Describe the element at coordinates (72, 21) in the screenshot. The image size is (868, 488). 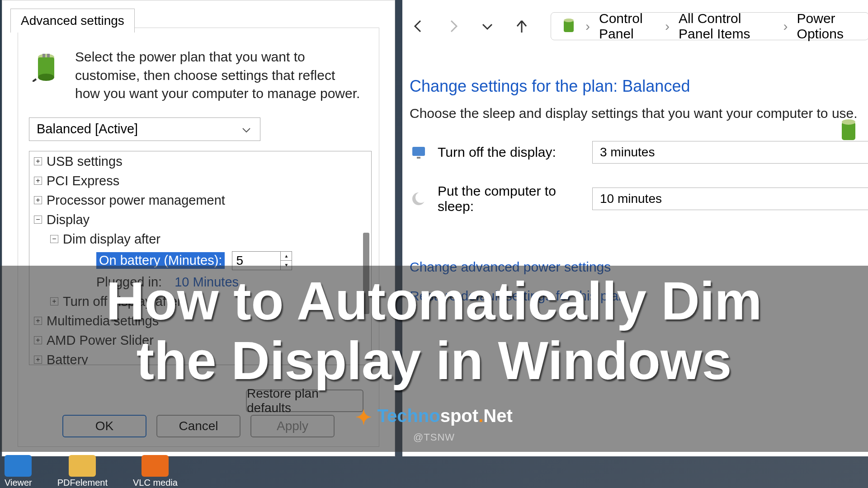
I see `tab-advanced-settings: Advanced settings` at that location.